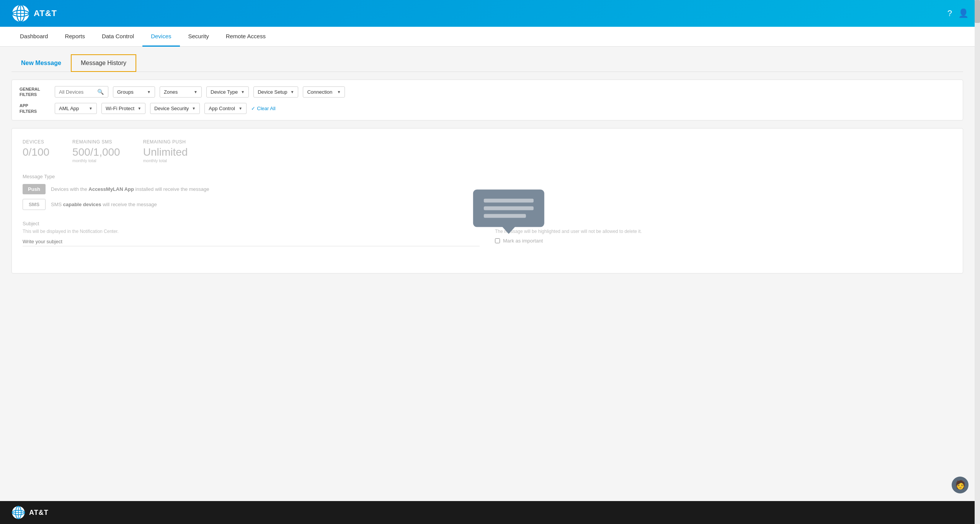  Describe the element at coordinates (509, 208) in the screenshot. I see `message-popup-overlay` at that location.